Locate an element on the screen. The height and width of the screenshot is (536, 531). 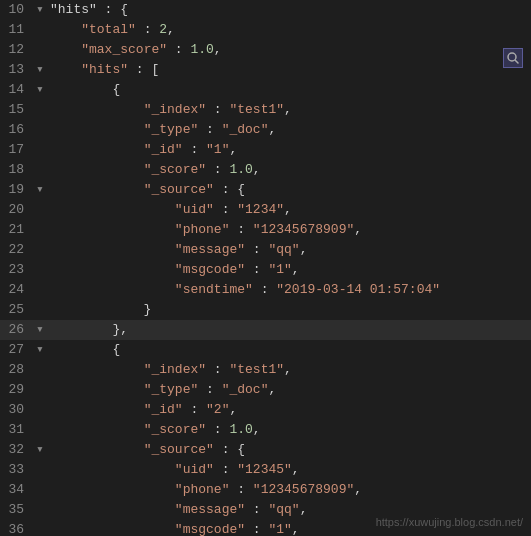
string-token: "_id" is located at coordinates (164, 150).